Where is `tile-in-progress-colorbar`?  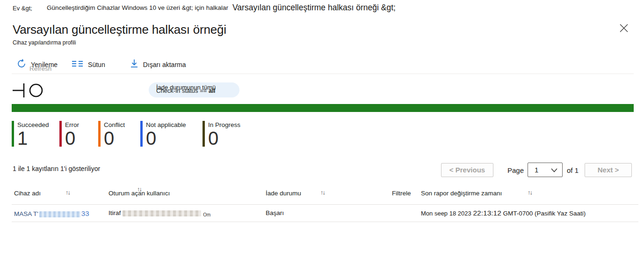
tile-in-progress-colorbar is located at coordinates (204, 134).